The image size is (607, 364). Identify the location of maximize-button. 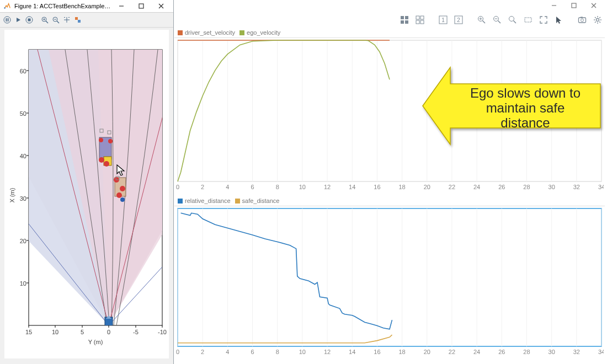
(141, 6).